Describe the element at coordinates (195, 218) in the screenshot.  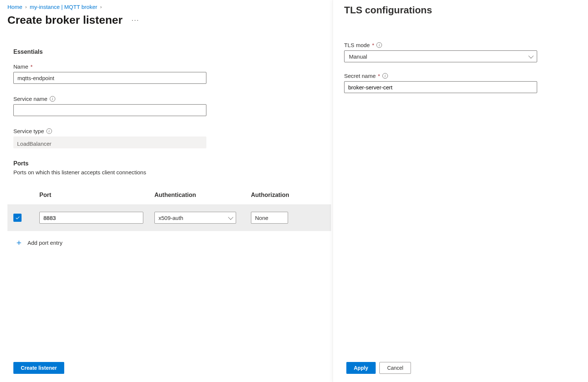
I see `authentication-select: x509-auth` at that location.